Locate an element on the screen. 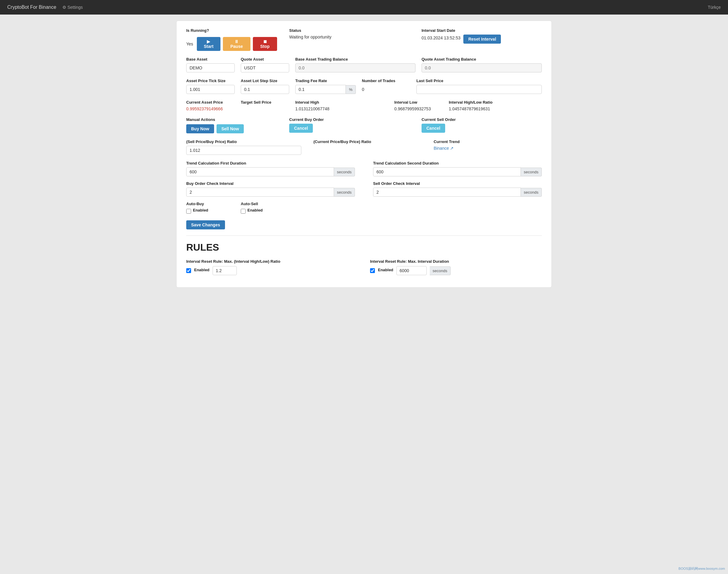  is-running-label: Is Running? is located at coordinates (197, 30).